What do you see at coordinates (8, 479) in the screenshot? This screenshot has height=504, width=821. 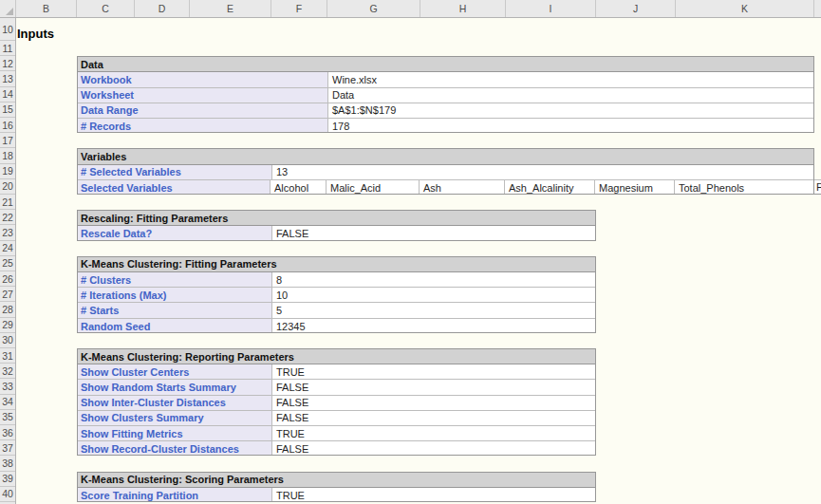 I see `row-header-39: 39` at bounding box center [8, 479].